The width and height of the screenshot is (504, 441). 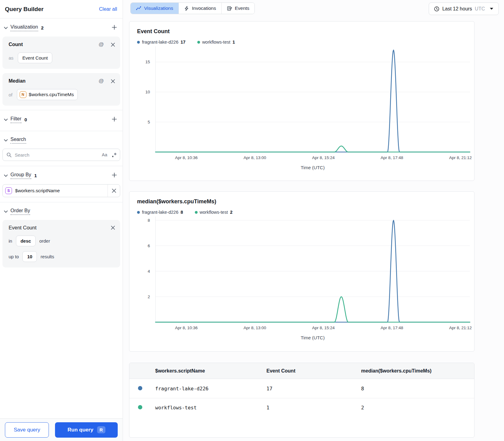 What do you see at coordinates (61, 155) in the screenshot?
I see `search-box: Aa` at bounding box center [61, 155].